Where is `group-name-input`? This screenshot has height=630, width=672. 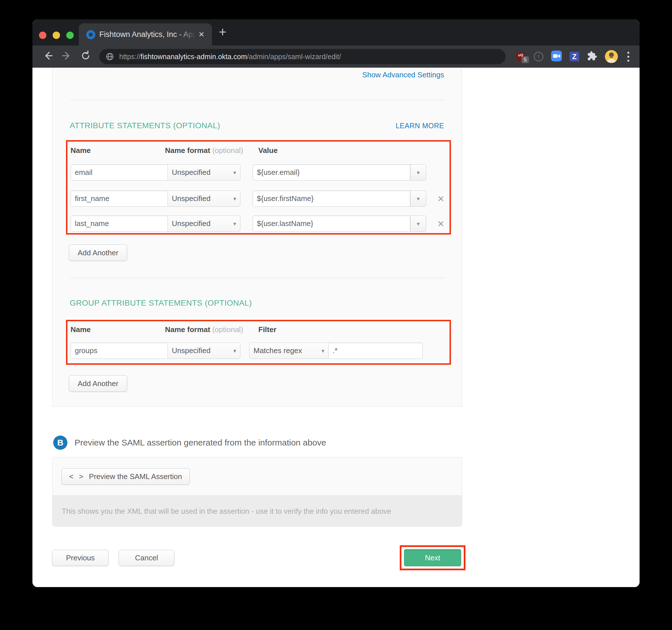 group-name-input is located at coordinates (119, 351).